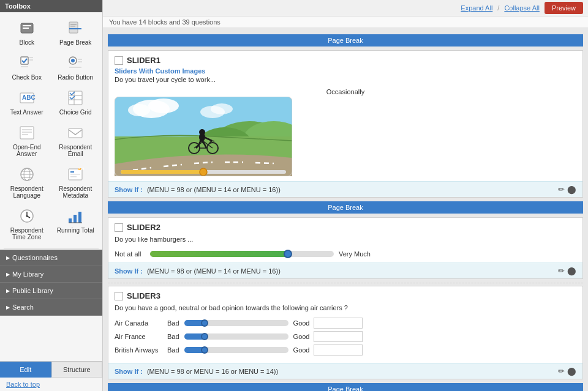 The width and height of the screenshot is (588, 391). What do you see at coordinates (129, 190) in the screenshot?
I see `slider1-show-if-label: Show If :` at bounding box center [129, 190].